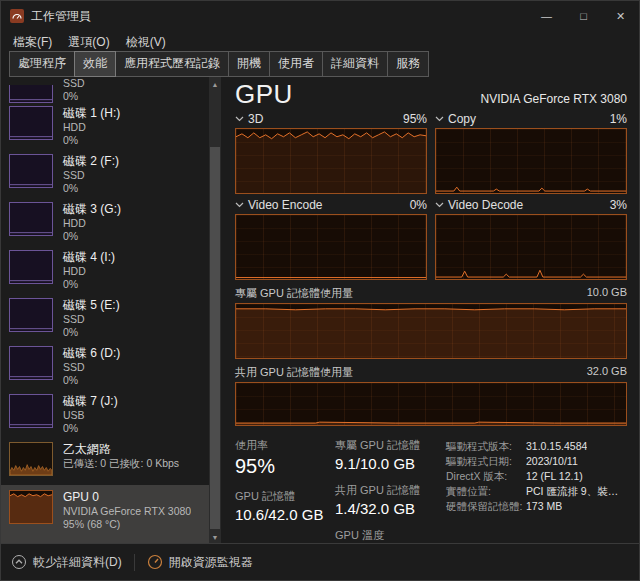 The image size is (640, 581). What do you see at coordinates (584, 16) in the screenshot?
I see `window-controls: — □ ✕` at bounding box center [584, 16].